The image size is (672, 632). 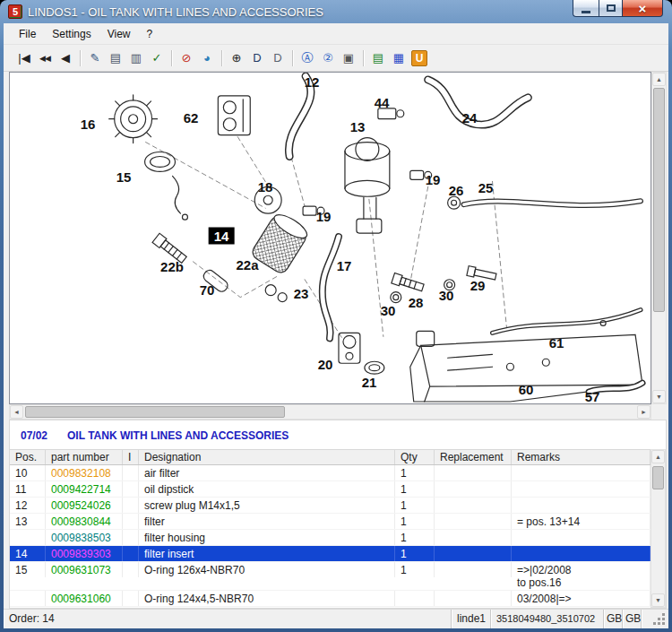 I want to click on cell-part-number: 0009832108, so click(x=84, y=473).